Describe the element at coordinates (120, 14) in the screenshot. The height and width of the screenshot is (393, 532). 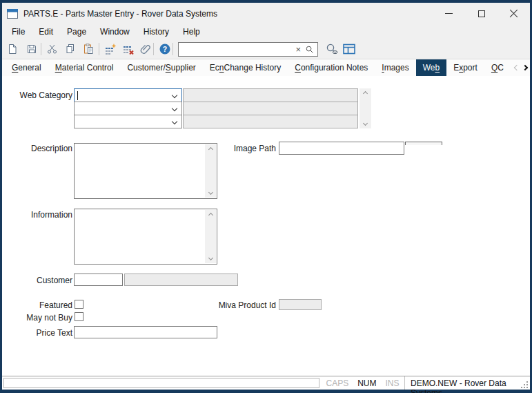
I see `window-title: PARTS.E - Parts Master Entry - Rover Dat…` at that location.